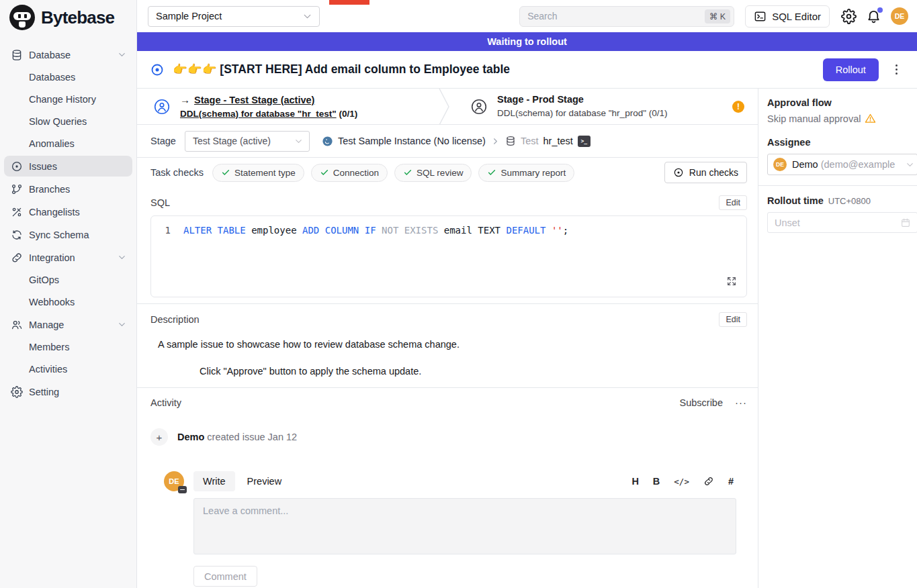 Image resolution: width=917 pixels, height=588 pixels. I want to click on tab-write: Write, so click(214, 481).